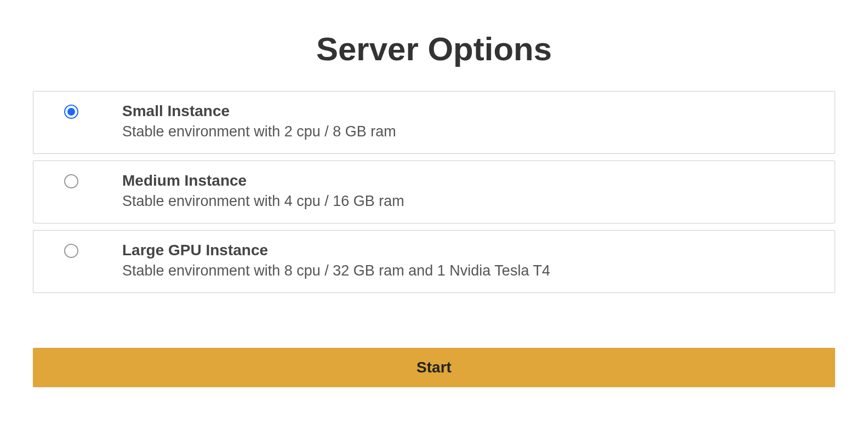 Image resolution: width=868 pixels, height=436 pixels. I want to click on option-description: Stable environment with 4 cpu / 16 GB ra…, so click(263, 202).